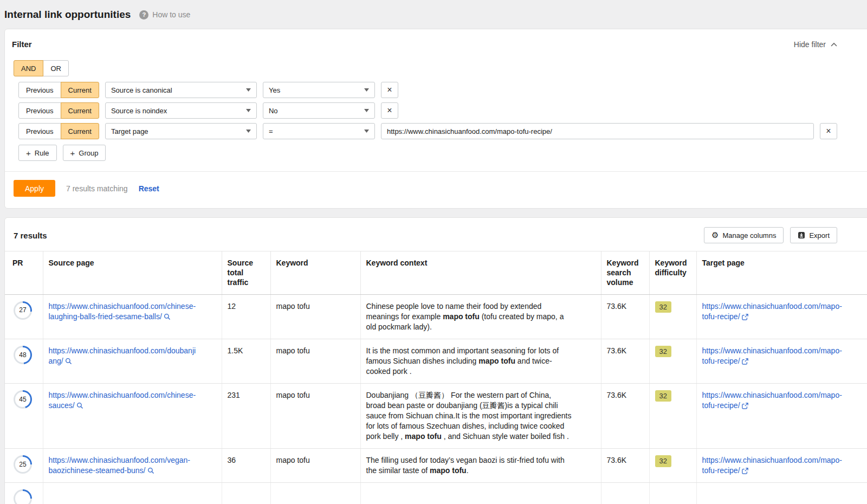  I want to click on field-select: Target page, so click(181, 131).